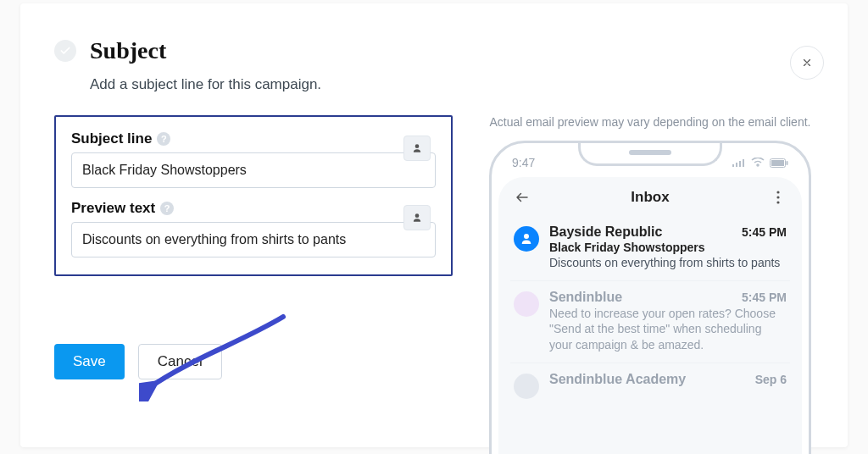 This screenshot has width=868, height=454. What do you see at coordinates (778, 197) in the screenshot?
I see `more-vertical-icon` at bounding box center [778, 197].